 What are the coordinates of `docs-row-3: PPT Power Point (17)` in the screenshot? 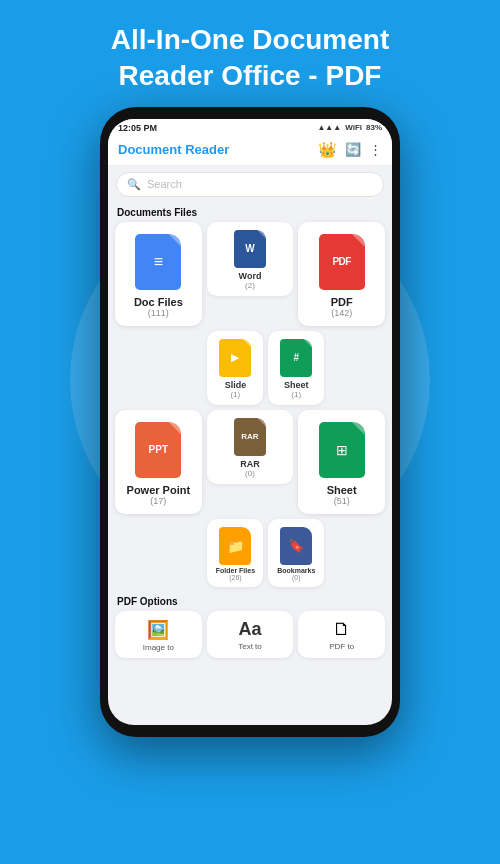 It's located at (250, 462).